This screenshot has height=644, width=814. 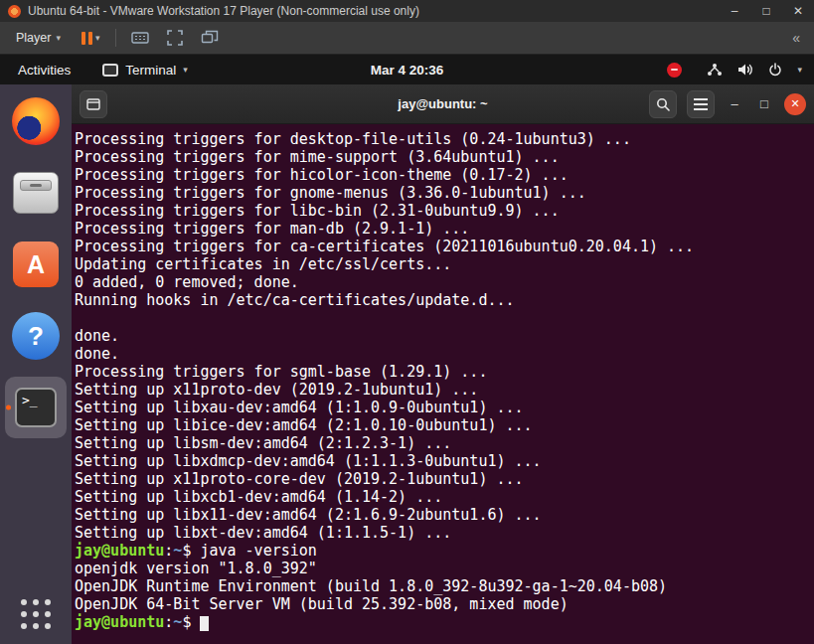 What do you see at coordinates (795, 104) in the screenshot?
I see `terminal-close-button: ✕` at bounding box center [795, 104].